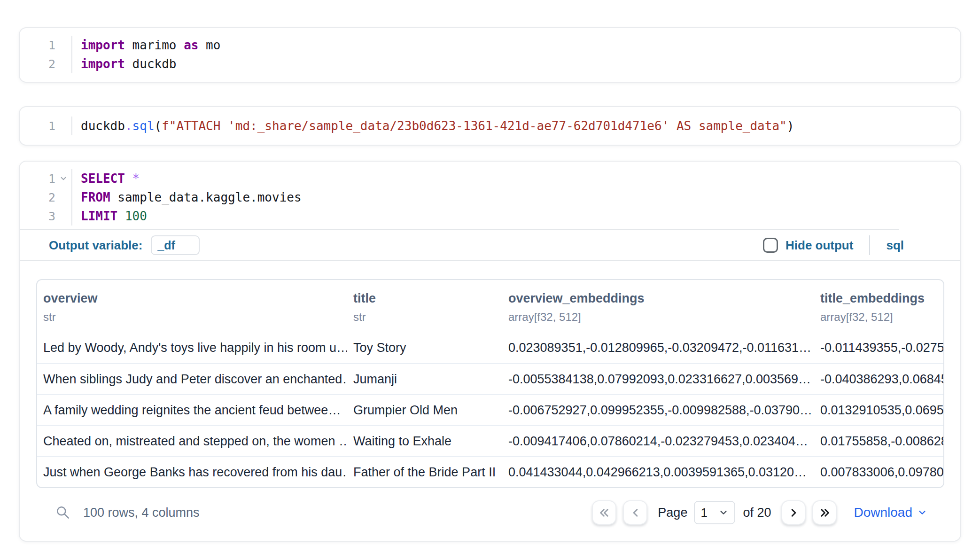 Image resolution: width=980 pixels, height=560 pixels. What do you see at coordinates (428, 299) in the screenshot?
I see `column-name: title` at bounding box center [428, 299].